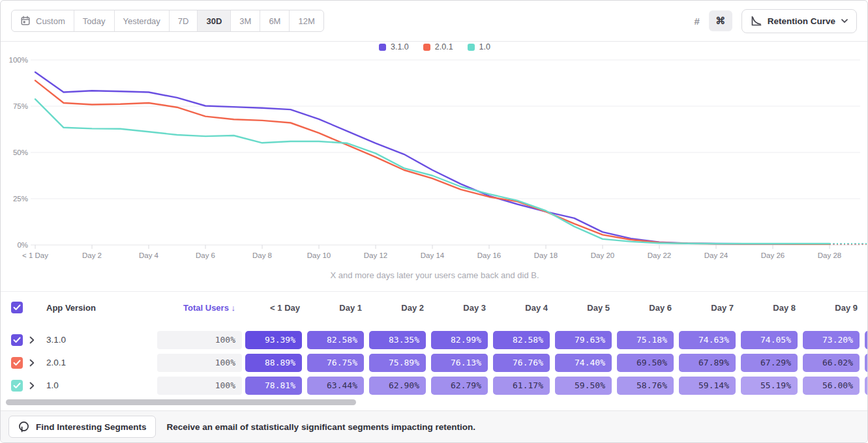  I want to click on find-segments-button: Find Interesting Segments, so click(82, 427).